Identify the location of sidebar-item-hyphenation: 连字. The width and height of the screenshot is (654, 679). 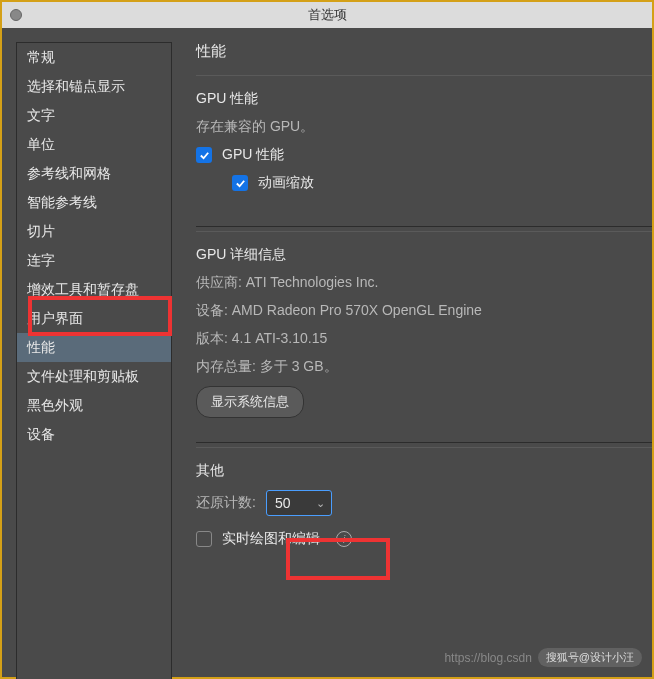
(94, 260).